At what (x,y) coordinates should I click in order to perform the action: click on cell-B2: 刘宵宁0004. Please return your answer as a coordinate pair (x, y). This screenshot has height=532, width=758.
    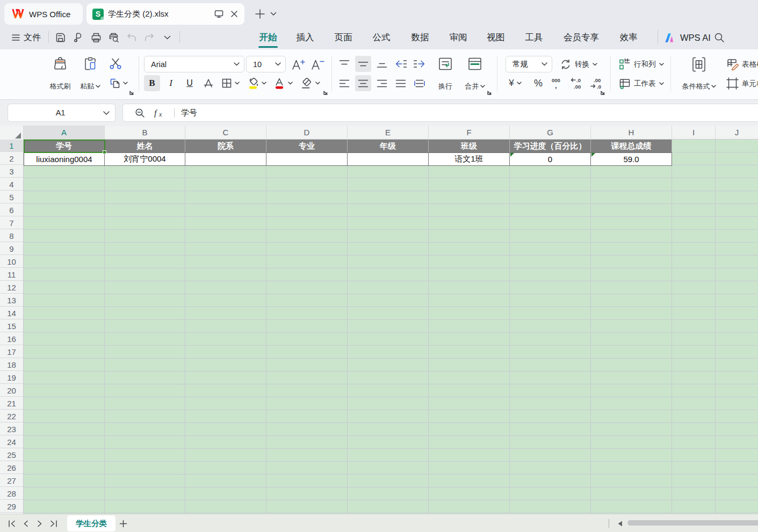
    Looking at the image, I should click on (145, 159).